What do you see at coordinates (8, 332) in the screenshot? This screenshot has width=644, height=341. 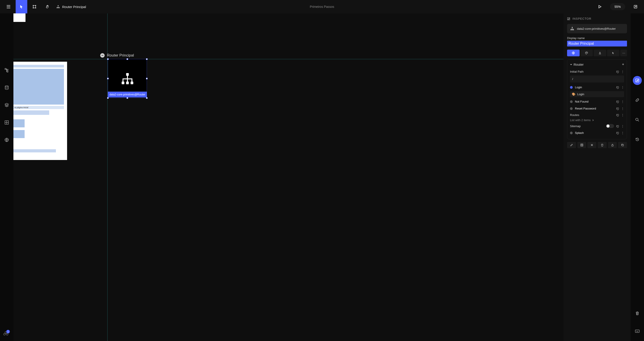 I see `collaborators-count: 1` at bounding box center [8, 332].